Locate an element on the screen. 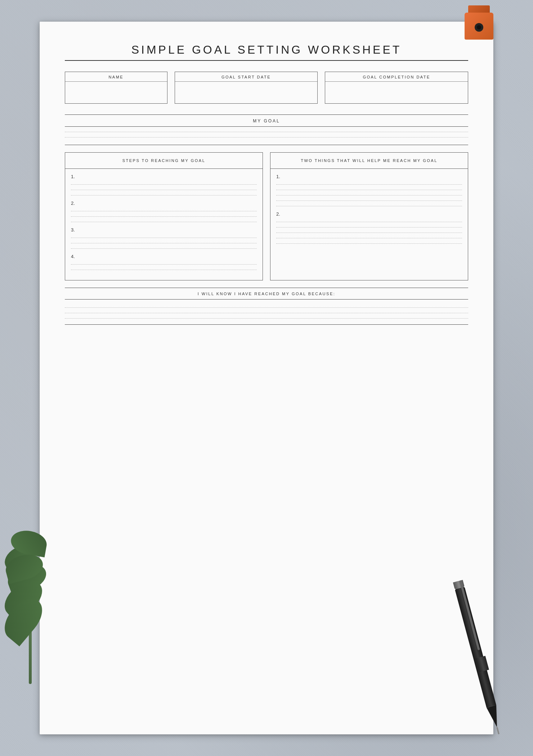  name-content is located at coordinates (116, 93).